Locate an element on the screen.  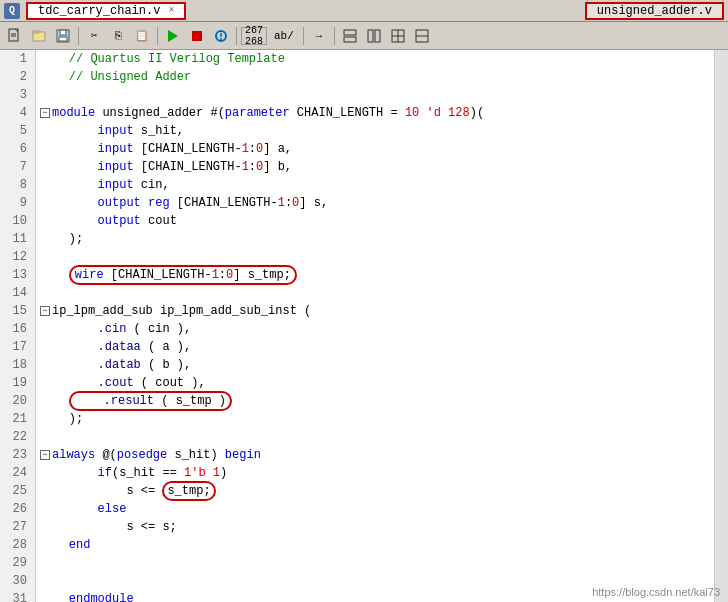
toolbar-btn-save is located at coordinates (63, 36).